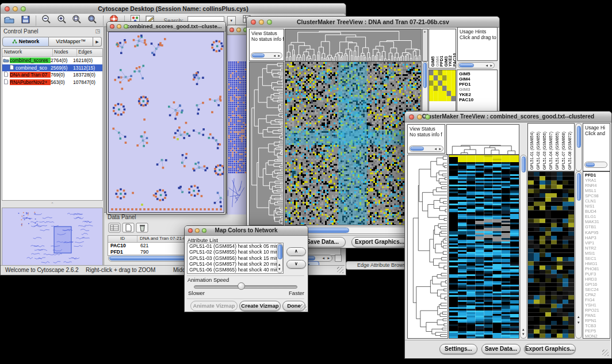  Describe the element at coordinates (478, 94) in the screenshot. I see `row-label: YKE2` at that location.